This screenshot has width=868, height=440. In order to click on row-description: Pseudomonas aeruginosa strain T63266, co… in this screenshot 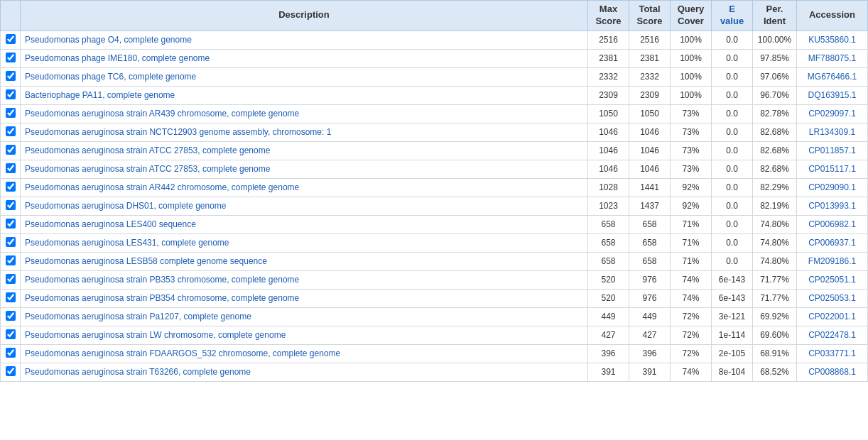, I will do `click(304, 372)`.